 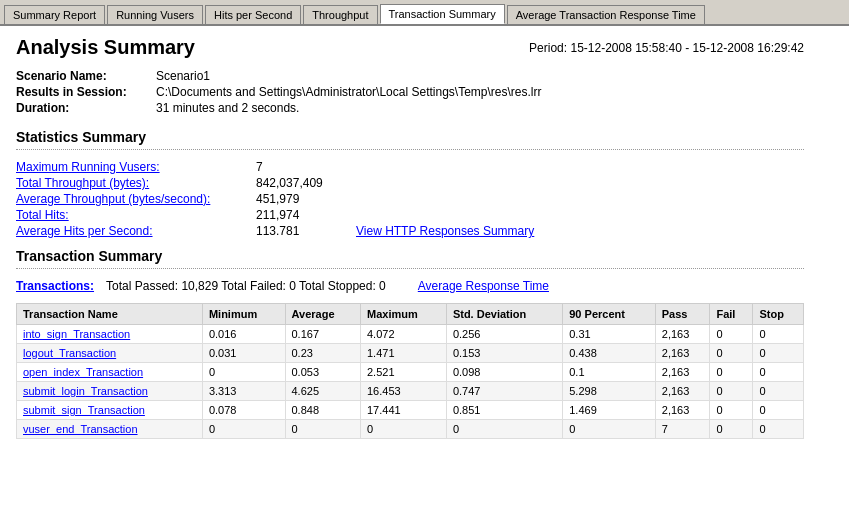 What do you see at coordinates (136, 215) in the screenshot?
I see `stat-label-3: Total Hits:` at bounding box center [136, 215].